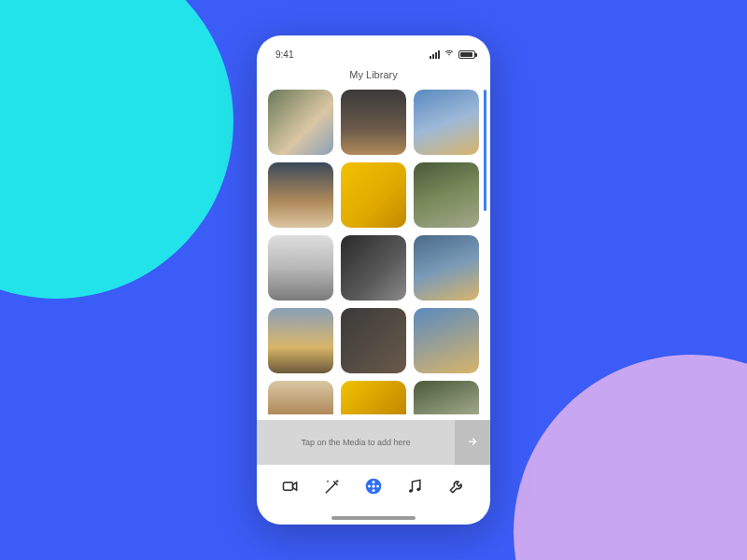 This screenshot has height=560, width=747. What do you see at coordinates (457, 488) in the screenshot?
I see `tab-tools` at bounding box center [457, 488].